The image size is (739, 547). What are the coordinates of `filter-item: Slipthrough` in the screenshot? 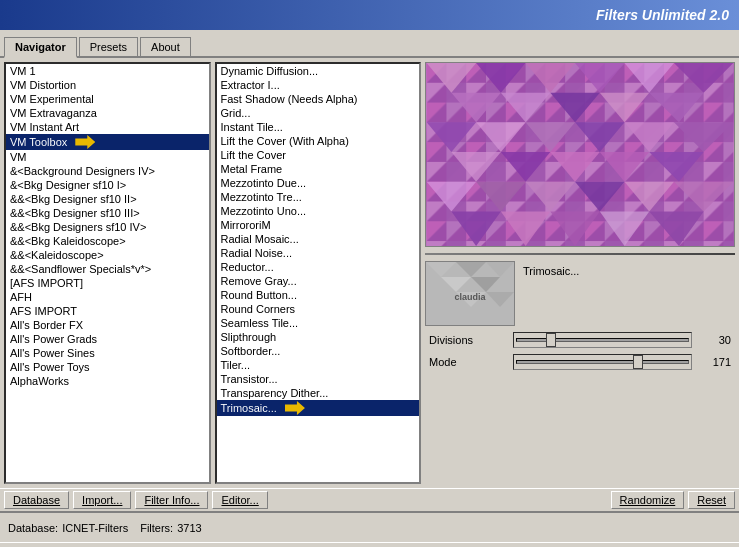 It's located at (318, 337).